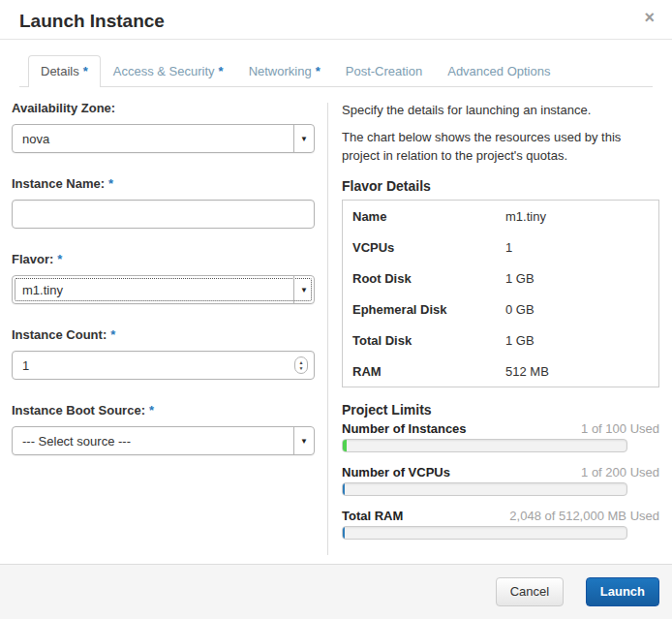 The width and height of the screenshot is (672, 619). Describe the element at coordinates (501, 278) in the screenshot. I see `table-row: Root Disk 1 GB` at that location.